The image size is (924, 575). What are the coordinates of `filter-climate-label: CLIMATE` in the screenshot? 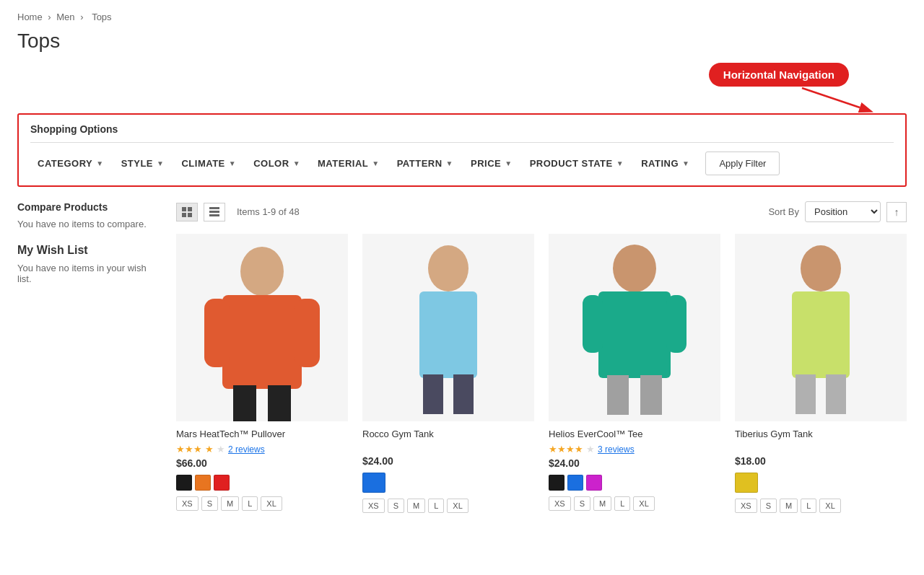 It's located at (203, 163).